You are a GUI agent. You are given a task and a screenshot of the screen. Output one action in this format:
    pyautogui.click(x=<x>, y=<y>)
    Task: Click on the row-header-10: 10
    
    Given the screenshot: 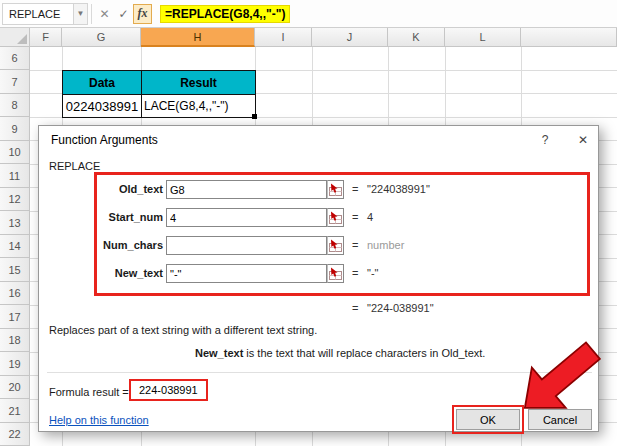 What is the action you would take?
    pyautogui.click(x=15, y=152)
    